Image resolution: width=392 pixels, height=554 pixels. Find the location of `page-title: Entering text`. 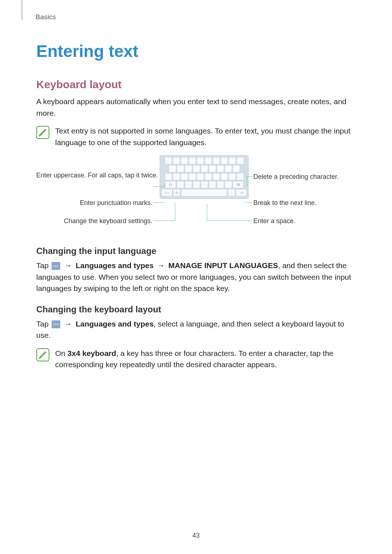

page-title: Entering text is located at coordinates (198, 51).